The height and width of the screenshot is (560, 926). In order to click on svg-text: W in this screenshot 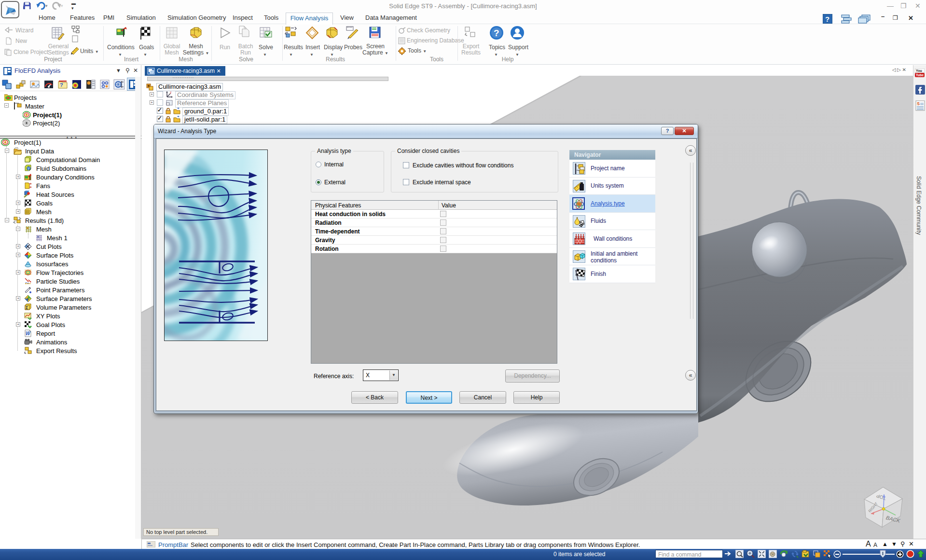, I will do `click(28, 334)`.